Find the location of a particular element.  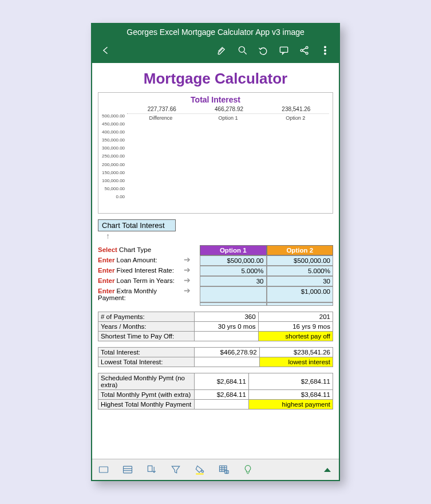

extra-payment-option1 is located at coordinates (234, 294).